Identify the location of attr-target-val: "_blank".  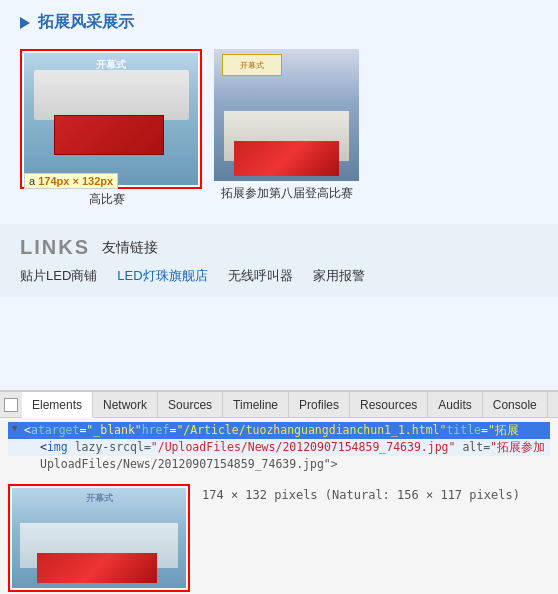
(114, 430).